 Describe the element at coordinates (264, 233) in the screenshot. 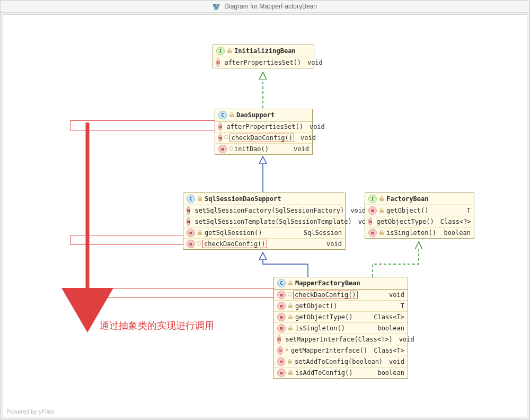

I see `member-row: mgetSqlSession()SqlSession` at that location.